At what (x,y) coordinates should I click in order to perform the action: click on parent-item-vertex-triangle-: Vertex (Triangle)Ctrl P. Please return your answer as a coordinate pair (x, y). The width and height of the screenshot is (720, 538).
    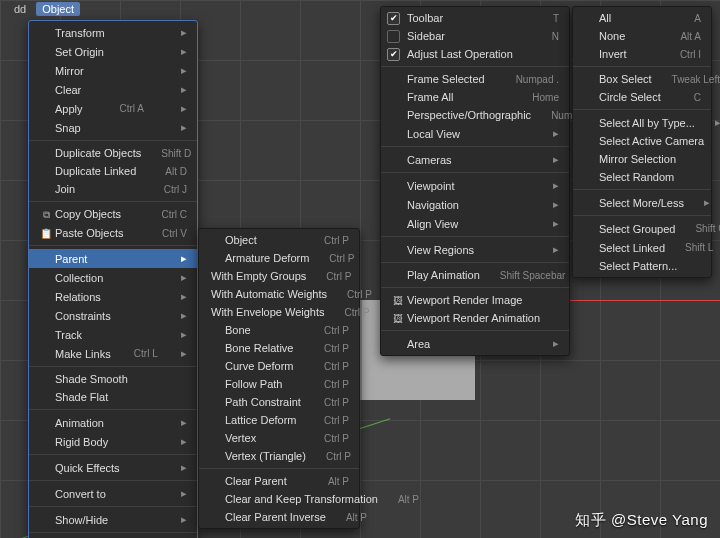
    Looking at the image, I should click on (279, 456).